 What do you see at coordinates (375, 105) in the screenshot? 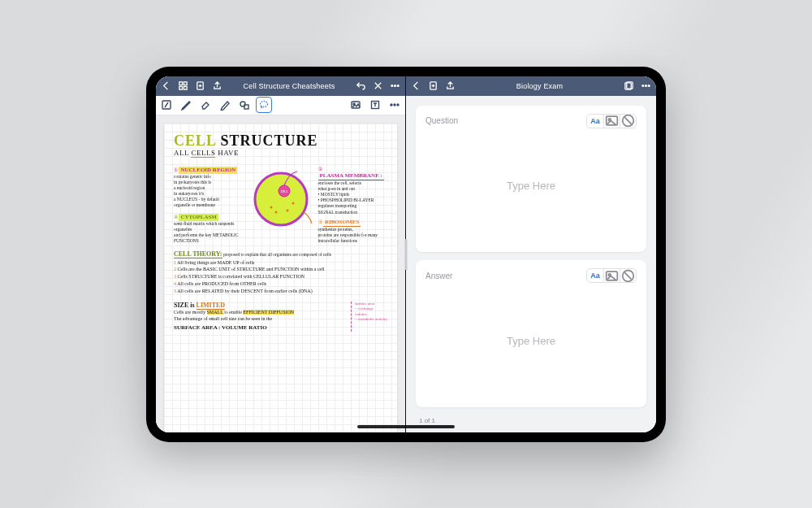
I see `text-icon` at bounding box center [375, 105].